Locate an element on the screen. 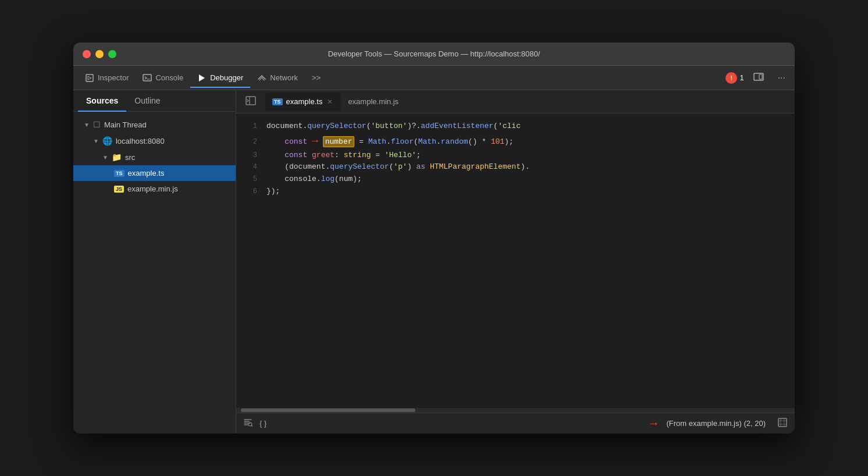  tree-main-thread: ▼ ☐ Main Thread is located at coordinates (155, 125).